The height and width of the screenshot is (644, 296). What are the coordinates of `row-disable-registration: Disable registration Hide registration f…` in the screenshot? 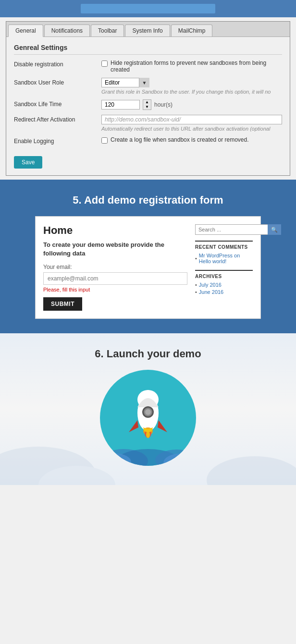 It's located at (148, 66).